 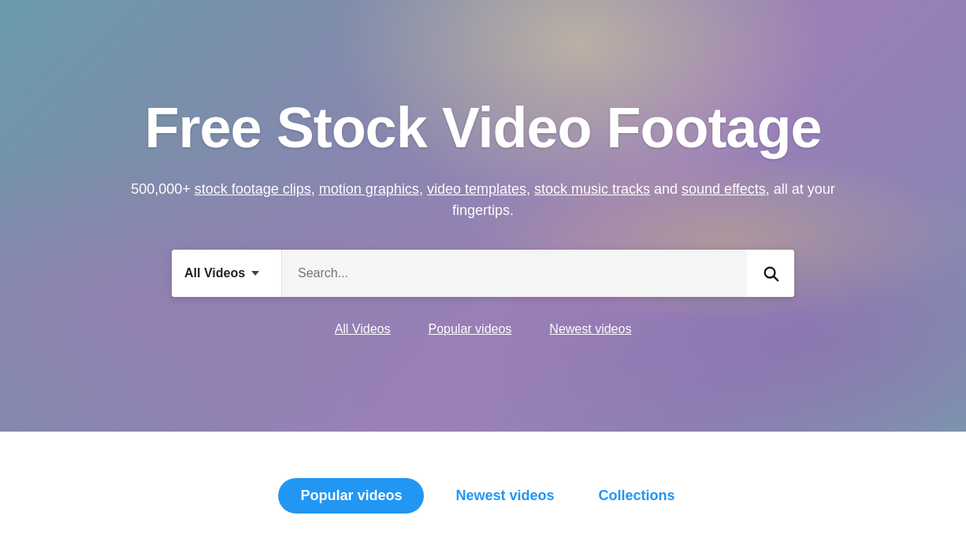 What do you see at coordinates (477, 189) in the screenshot?
I see `video-templates-link: video templates` at bounding box center [477, 189].